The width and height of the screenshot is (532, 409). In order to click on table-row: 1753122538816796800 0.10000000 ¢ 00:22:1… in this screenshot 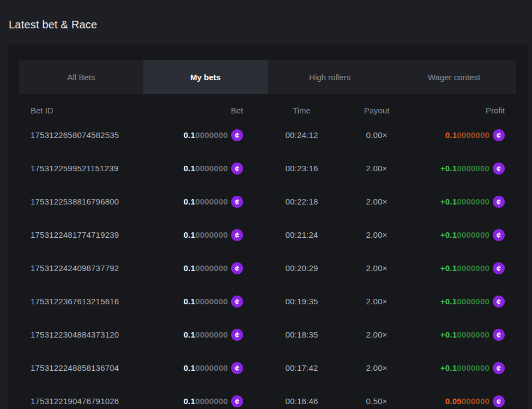, I will do `click(268, 202)`.